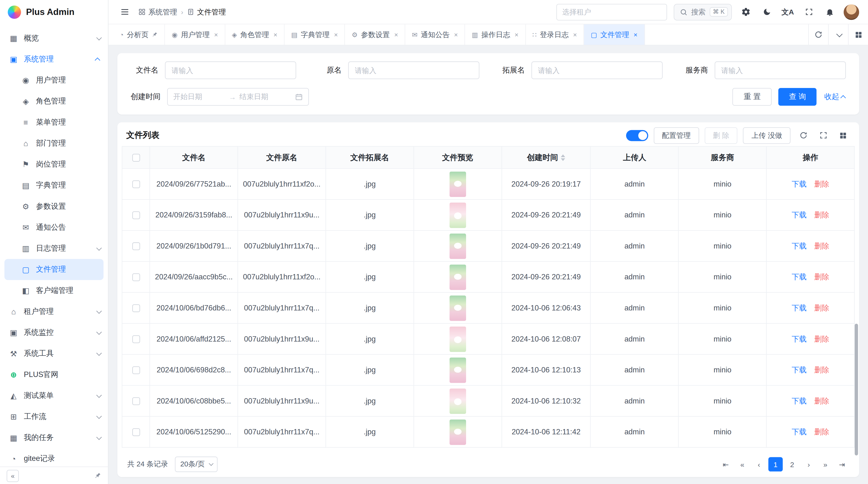 The image size is (868, 484). Describe the element at coordinates (851, 12) in the screenshot. I see `user-avatar` at that location.